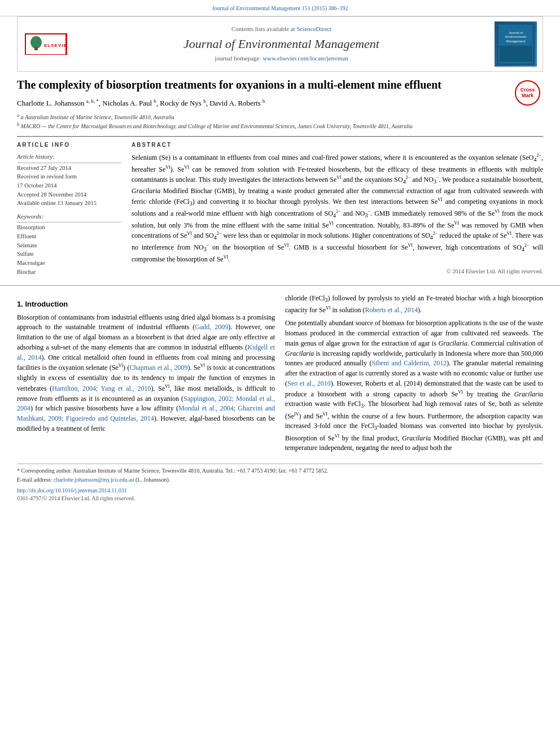 The image size is (560, 747). Describe the element at coordinates (280, 491) in the screenshot. I see `footer-doi: http://dx.doi.org/10.1016/j.jenvman.2014…` at that location.